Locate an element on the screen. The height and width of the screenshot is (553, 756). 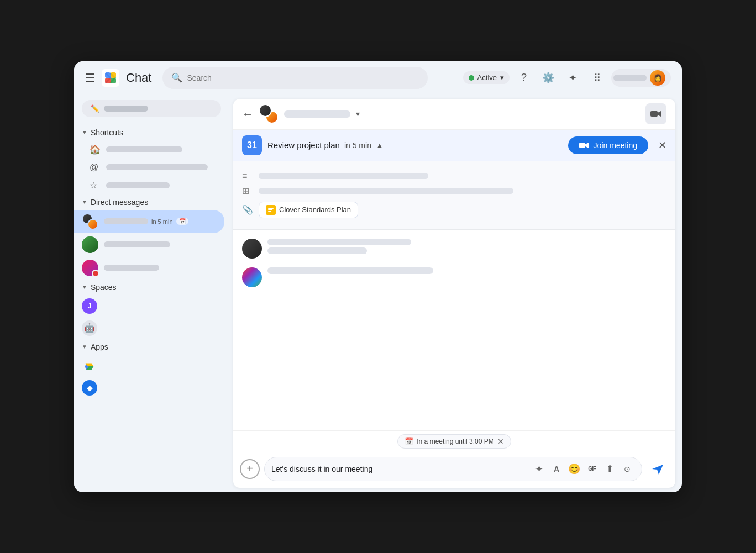
meeting-title-text: Review project plan is located at coordinates (304, 145).